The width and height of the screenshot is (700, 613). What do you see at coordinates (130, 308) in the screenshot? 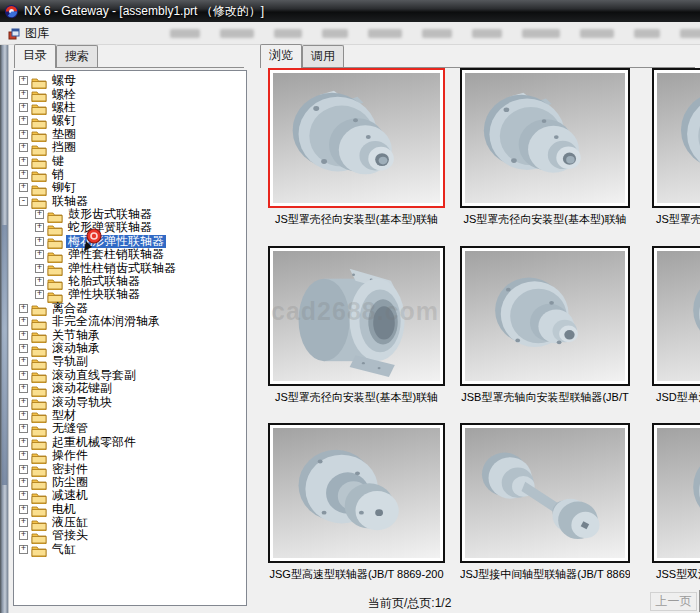
I see `tree-item: +离合器` at bounding box center [130, 308].